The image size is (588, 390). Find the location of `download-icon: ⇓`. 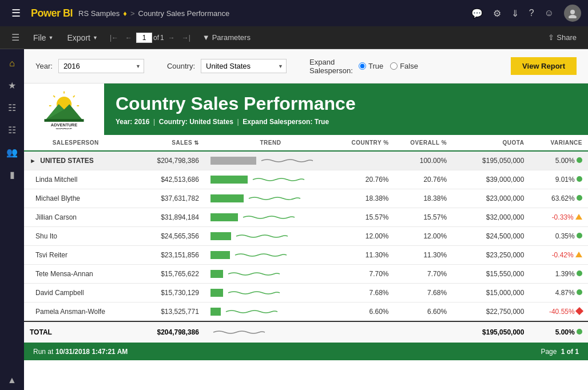

download-icon: ⇓ is located at coordinates (515, 14).